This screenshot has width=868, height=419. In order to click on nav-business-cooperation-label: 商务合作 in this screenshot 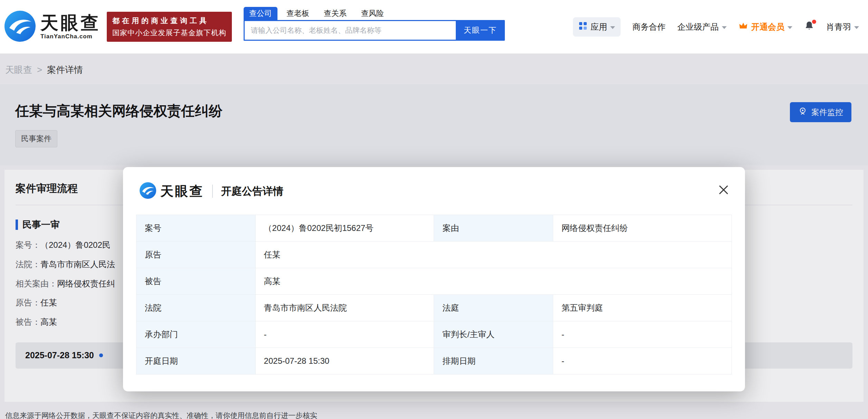, I will do `click(649, 27)`.